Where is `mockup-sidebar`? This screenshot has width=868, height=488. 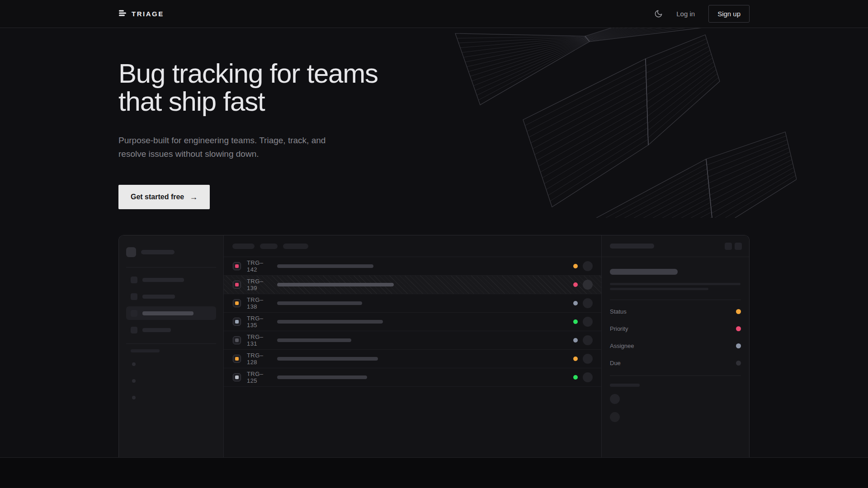
mockup-sidebar is located at coordinates (171, 347).